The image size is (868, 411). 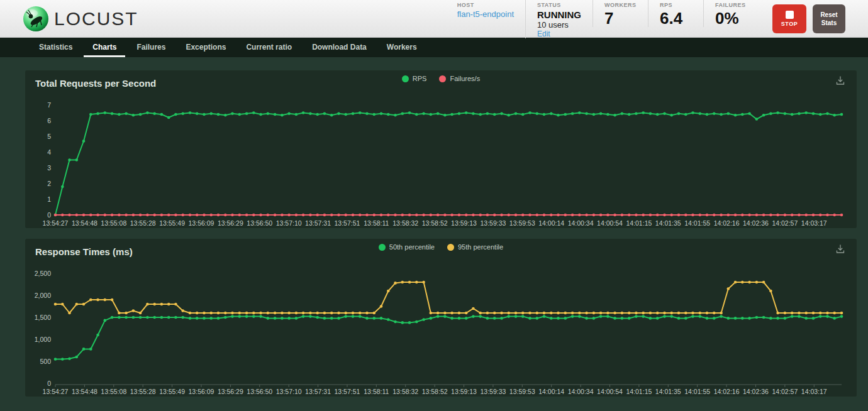 I want to click on failures-legend-dot, so click(x=443, y=79).